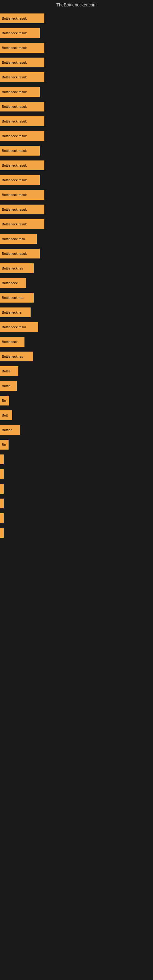 Image resolution: width=153 pixels, height=980 pixels. Describe the element at coordinates (15, 312) in the screenshot. I see `bottleneck-bar: Bottleneck re` at that location.